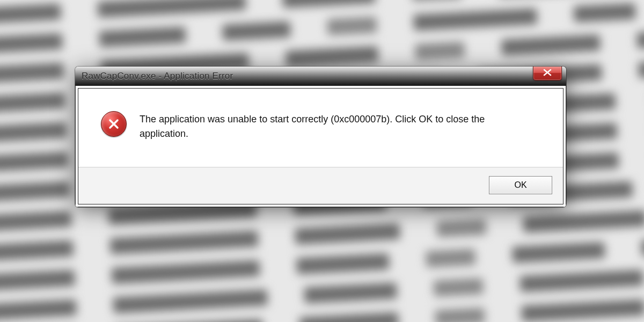 This screenshot has height=322, width=644. What do you see at coordinates (322, 126) in the screenshot?
I see `error-message: The application was unable to start corr…` at bounding box center [322, 126].